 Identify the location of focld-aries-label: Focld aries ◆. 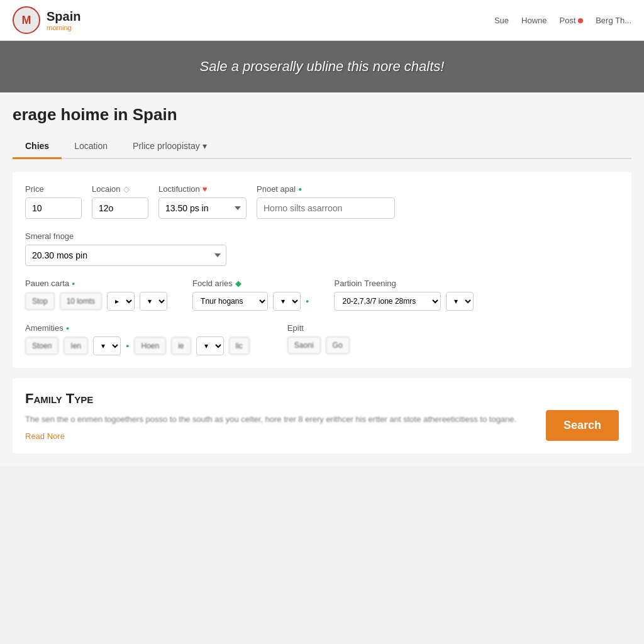
(250, 283).